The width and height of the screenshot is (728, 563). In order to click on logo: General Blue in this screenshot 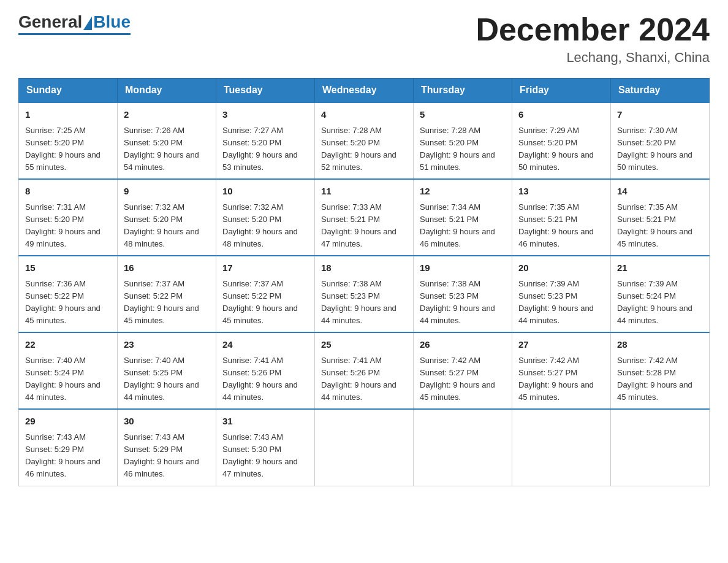, I will do `click(75, 23)`.